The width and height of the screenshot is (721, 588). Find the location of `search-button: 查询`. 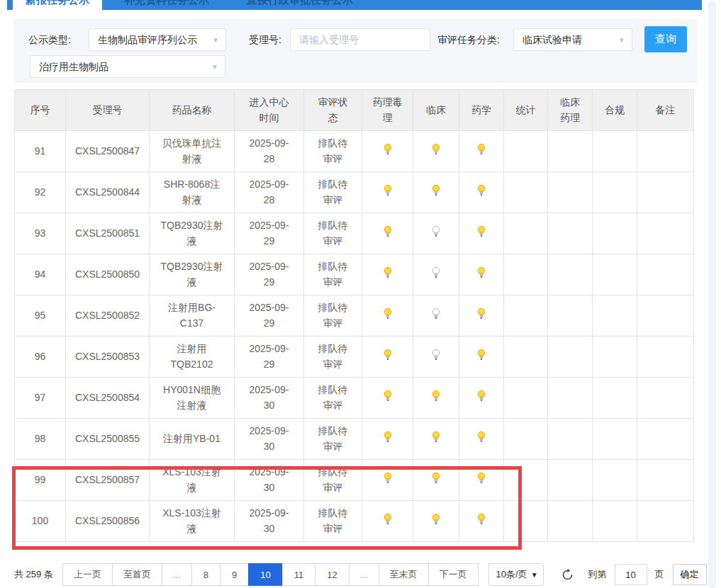

search-button: 查询 is located at coordinates (666, 40).